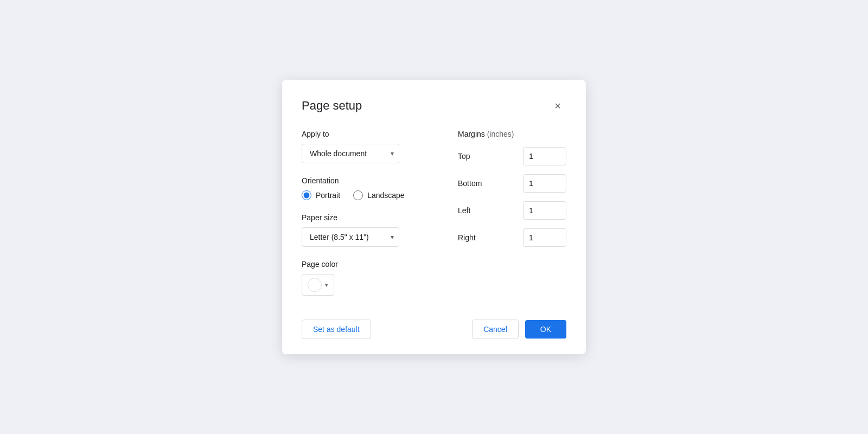 The width and height of the screenshot is (868, 434). I want to click on margin-left-row: Left, so click(512, 210).